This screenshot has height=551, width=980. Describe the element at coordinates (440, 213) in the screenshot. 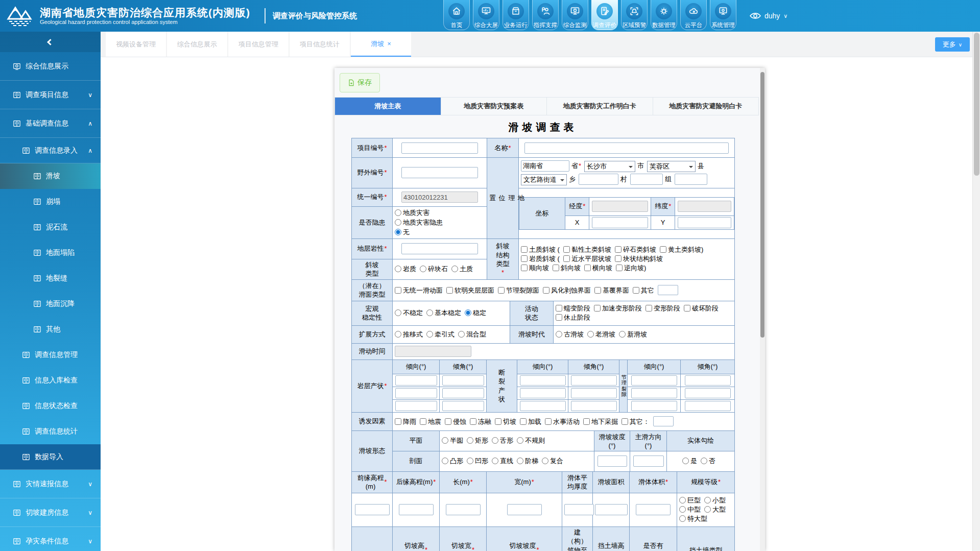

I see `radio-option: 地质灾害` at that location.